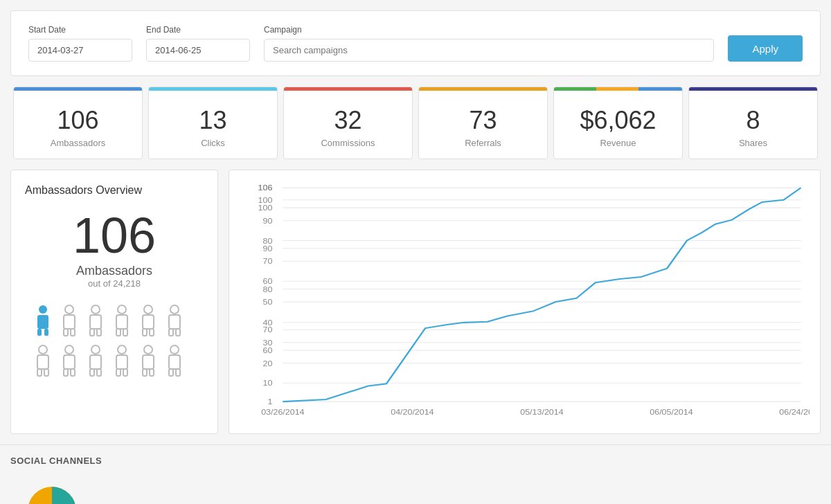  What do you see at coordinates (618, 120) in the screenshot?
I see `stat-value-revenue: $6,062` at bounding box center [618, 120].